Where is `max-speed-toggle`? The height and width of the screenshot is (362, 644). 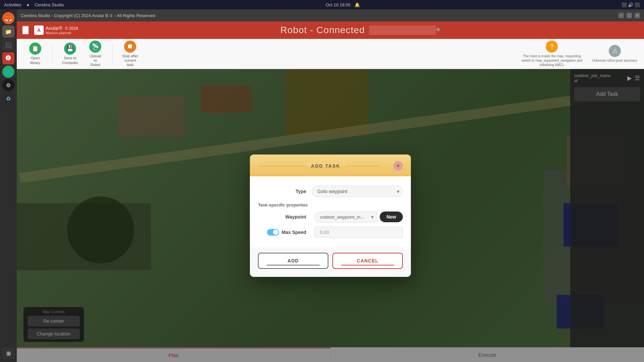 max-speed-toggle is located at coordinates (273, 232).